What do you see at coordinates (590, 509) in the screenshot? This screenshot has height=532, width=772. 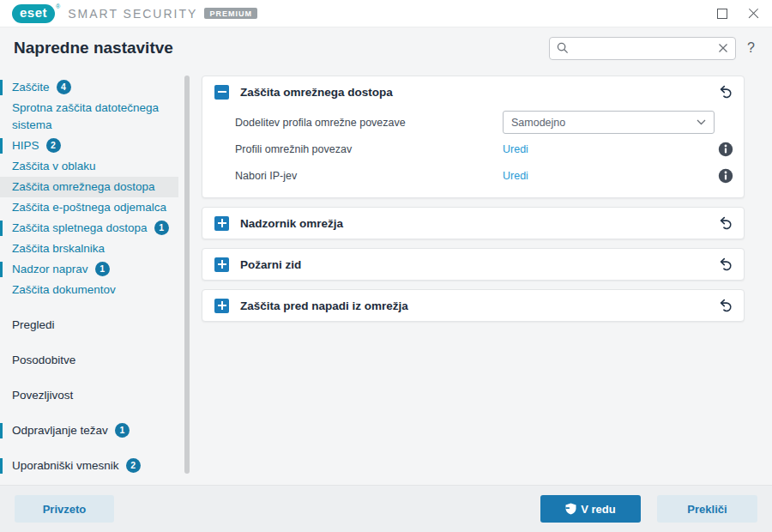 I see `ok-button: V redu` at bounding box center [590, 509].